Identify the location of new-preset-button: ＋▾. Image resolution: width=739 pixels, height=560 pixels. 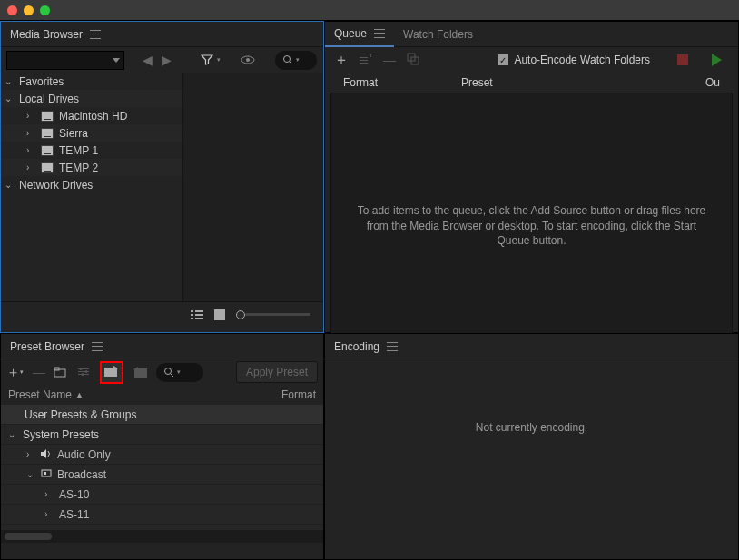
(15, 372).